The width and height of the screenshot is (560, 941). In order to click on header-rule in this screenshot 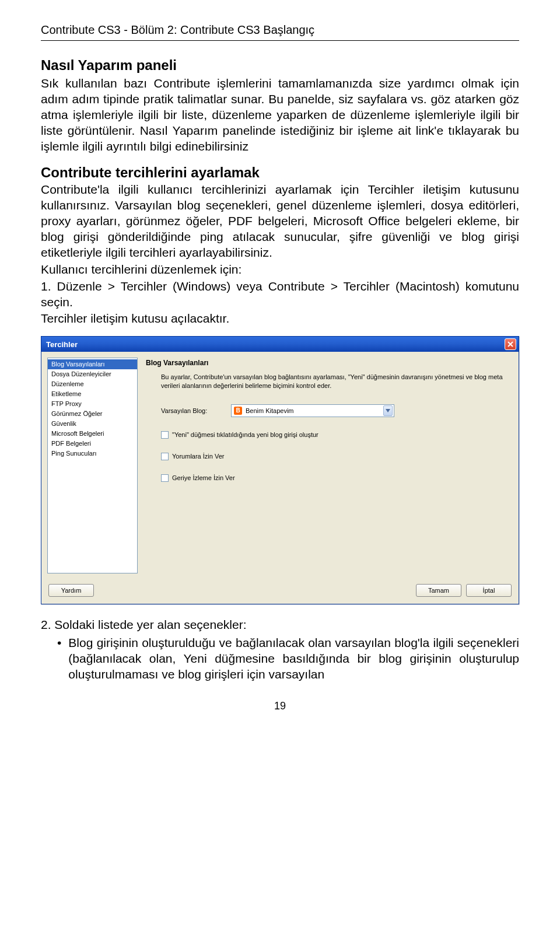, I will do `click(280, 41)`.